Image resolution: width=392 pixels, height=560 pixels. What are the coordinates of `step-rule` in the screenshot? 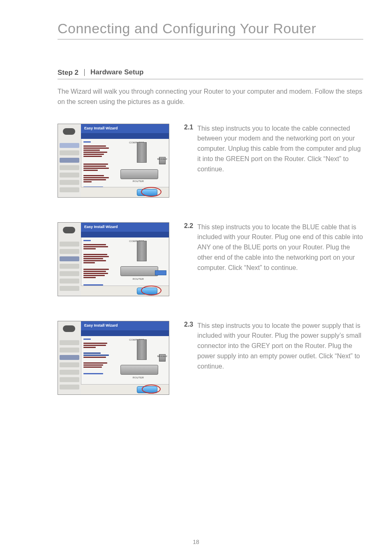 It's located at (210, 79).